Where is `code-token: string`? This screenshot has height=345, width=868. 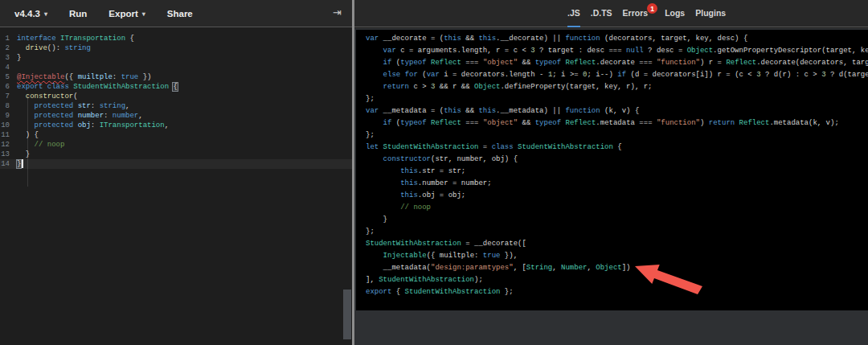 code-token: string is located at coordinates (77, 48).